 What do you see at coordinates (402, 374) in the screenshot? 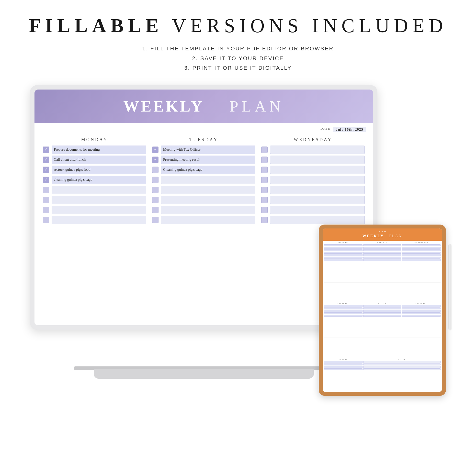
I see `tablet-notes: NOTES` at bounding box center [402, 374].